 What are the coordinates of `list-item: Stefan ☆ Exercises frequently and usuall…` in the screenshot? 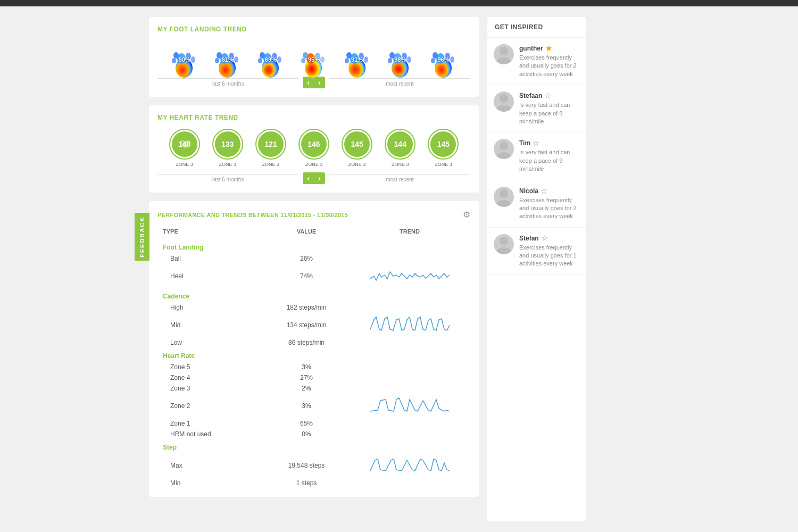 It's located at (536, 251).